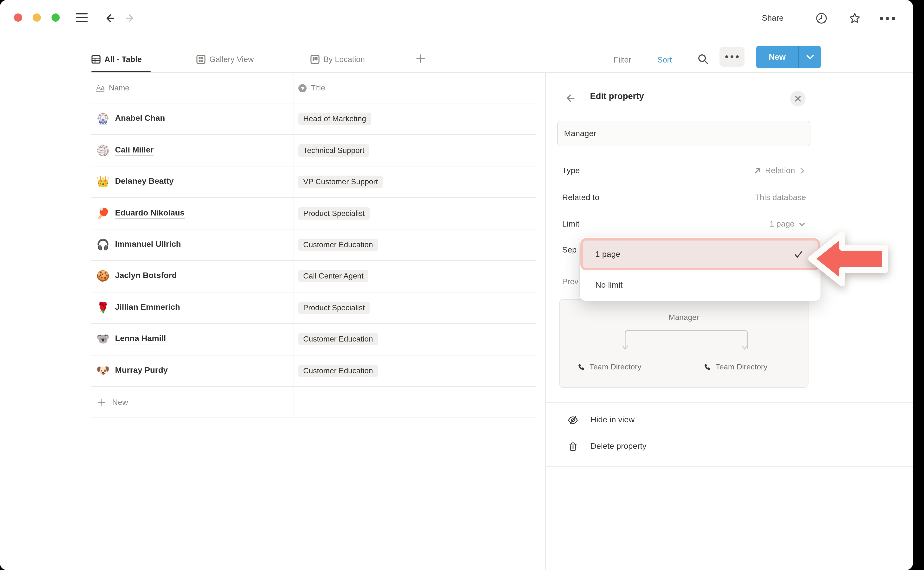 The width and height of the screenshot is (924, 570). Describe the element at coordinates (313, 151) in the screenshot. I see `table-row: 🏐 Cali Miller Technical Support` at that location.